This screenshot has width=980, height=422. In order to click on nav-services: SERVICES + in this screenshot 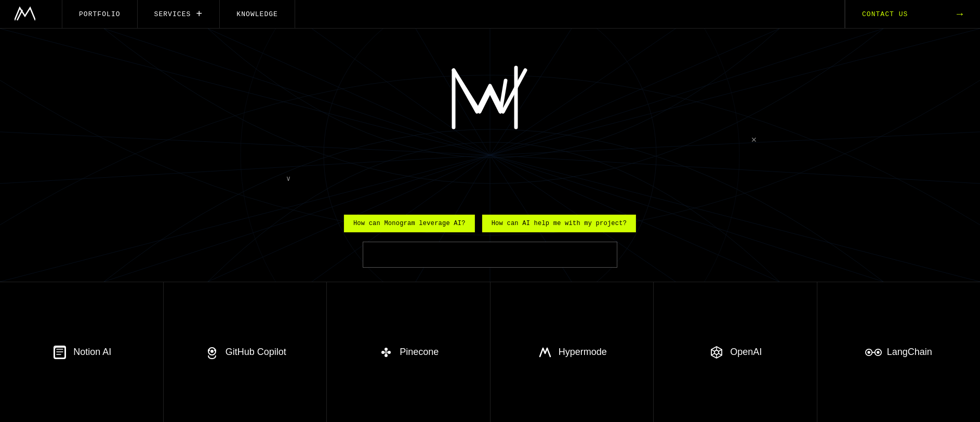, I will do `click(179, 14)`.